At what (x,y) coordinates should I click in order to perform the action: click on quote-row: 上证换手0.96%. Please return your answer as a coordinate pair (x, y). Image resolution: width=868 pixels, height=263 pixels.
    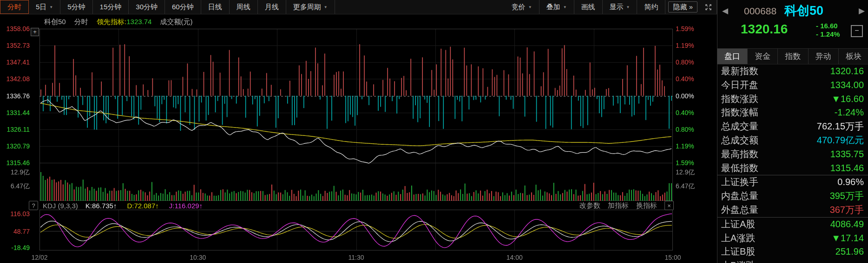
    Looking at the image, I should click on (793, 182).